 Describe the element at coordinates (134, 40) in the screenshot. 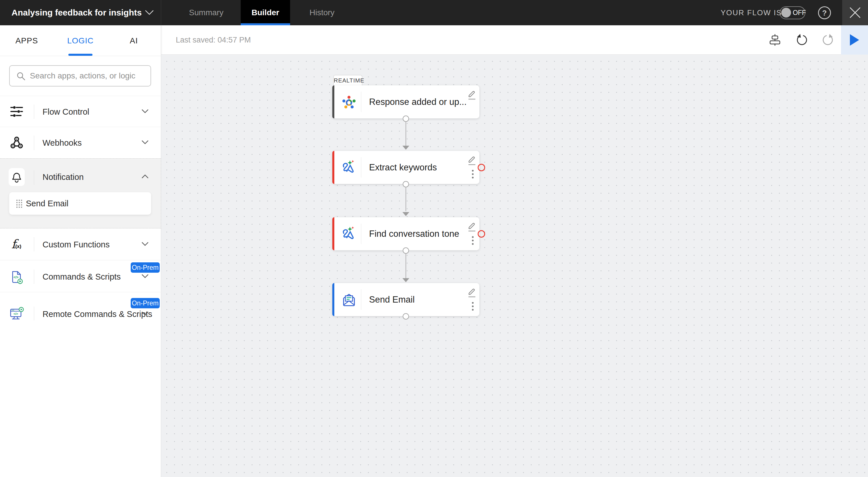

I see `sidebar-tab-ai: AI` at that location.